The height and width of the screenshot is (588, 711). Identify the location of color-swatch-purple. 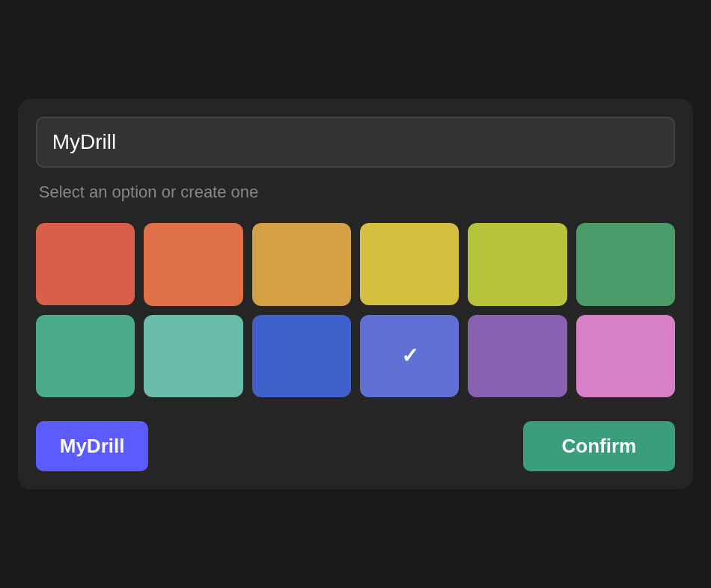
(517, 356).